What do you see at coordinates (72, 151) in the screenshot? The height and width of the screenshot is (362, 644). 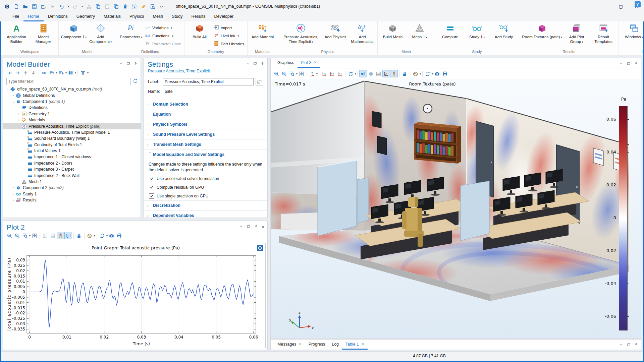 I see `tree-item-initial-values-1: DInitial Values 1` at bounding box center [72, 151].